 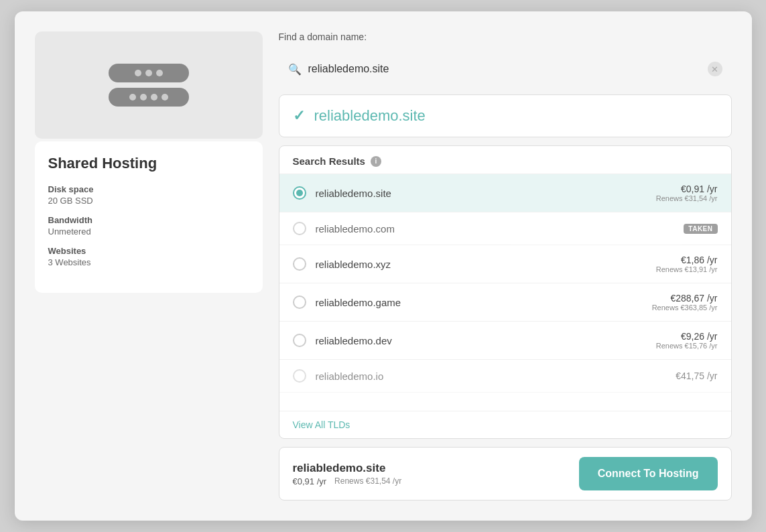 What do you see at coordinates (687, 198) in the screenshot?
I see `price-renew: Renews €31,54 /yr` at bounding box center [687, 198].